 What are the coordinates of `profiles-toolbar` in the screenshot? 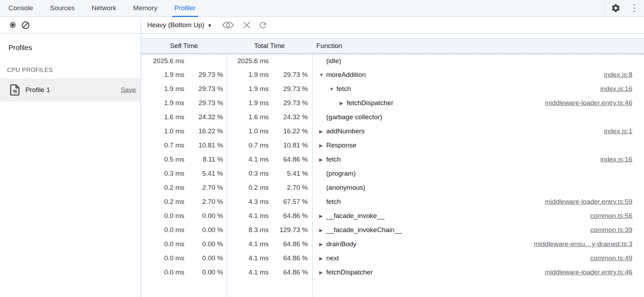 It's located at (70, 25).